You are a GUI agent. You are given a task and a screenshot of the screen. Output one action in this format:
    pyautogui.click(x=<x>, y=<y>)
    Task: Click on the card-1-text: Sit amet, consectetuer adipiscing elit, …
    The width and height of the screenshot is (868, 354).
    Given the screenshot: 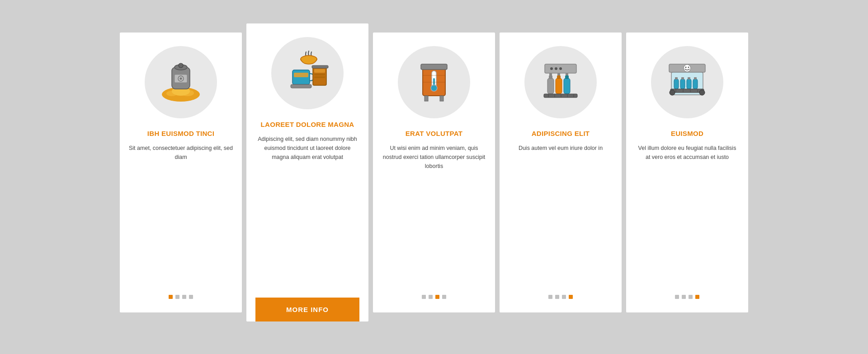 What is the action you would take?
    pyautogui.click(x=181, y=215)
    